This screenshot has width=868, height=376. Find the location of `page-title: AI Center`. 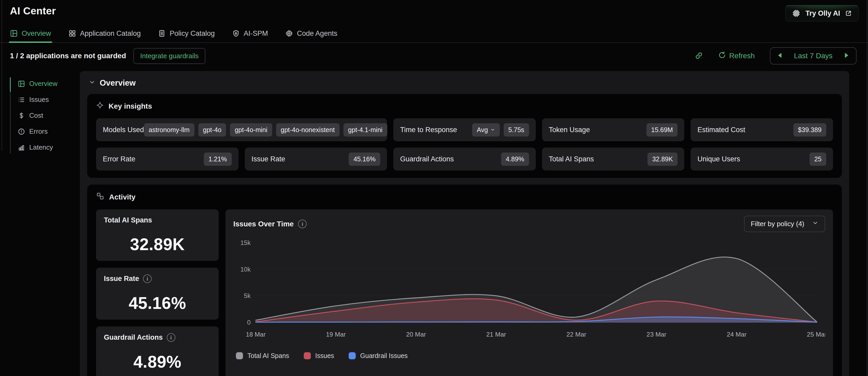

page-title: AI Center is located at coordinates (33, 11).